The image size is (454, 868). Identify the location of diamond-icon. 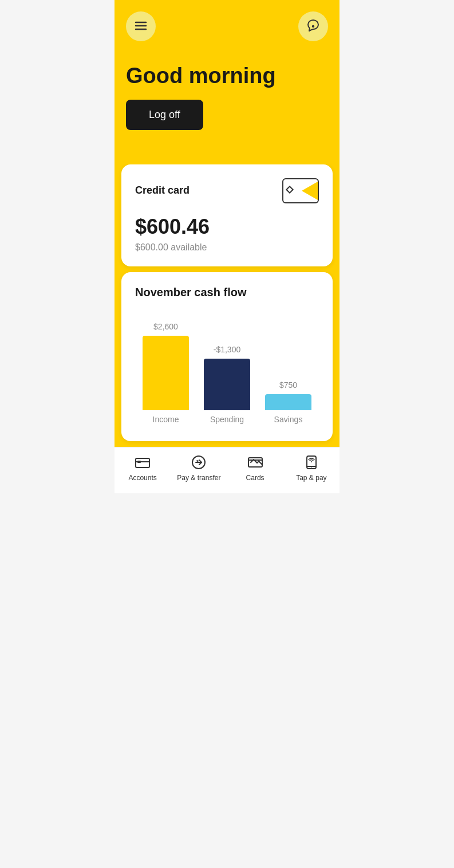
(290, 190).